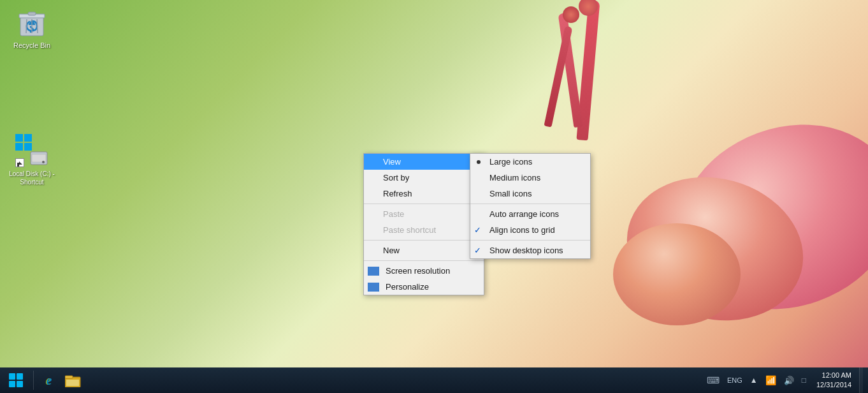  I want to click on taskbar-ie-button: e, so click(49, 380).